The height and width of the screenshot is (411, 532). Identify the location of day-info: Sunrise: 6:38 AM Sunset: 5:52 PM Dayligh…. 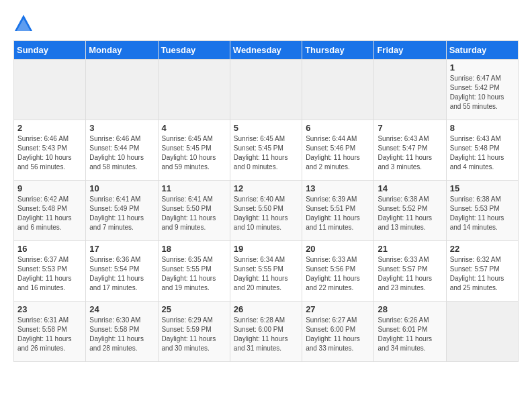
(410, 214).